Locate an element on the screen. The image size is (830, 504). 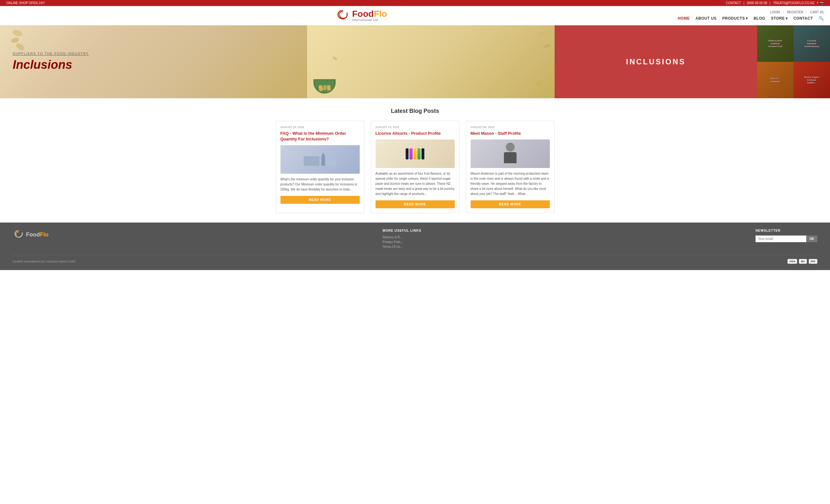
visa-icon: VISA is located at coordinates (792, 261).